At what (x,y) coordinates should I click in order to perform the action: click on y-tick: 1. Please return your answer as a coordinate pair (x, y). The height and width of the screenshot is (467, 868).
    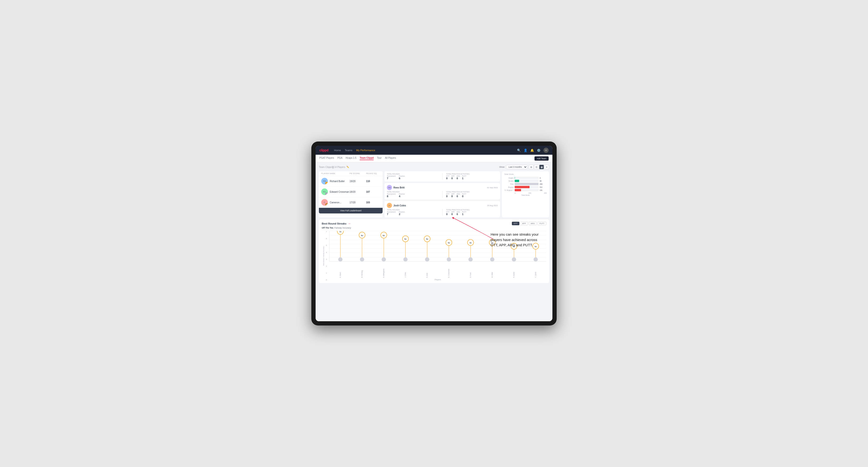
    Looking at the image, I should click on (328, 273).